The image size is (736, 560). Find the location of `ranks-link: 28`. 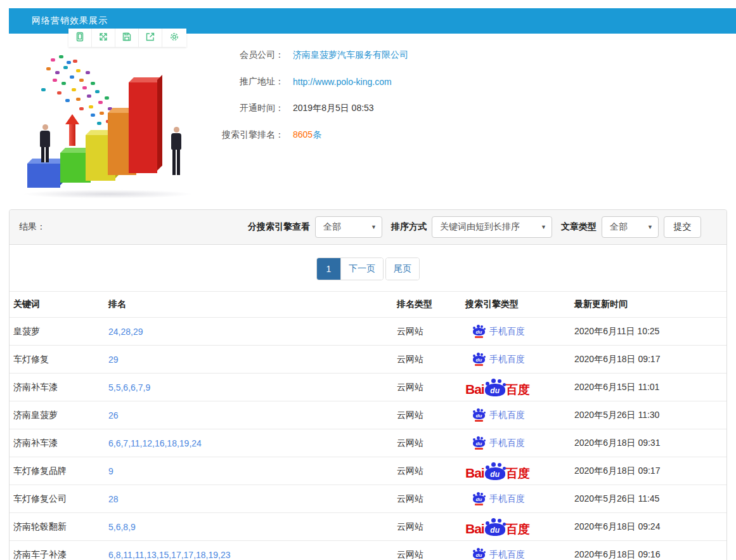

ranks-link: 28 is located at coordinates (252, 499).